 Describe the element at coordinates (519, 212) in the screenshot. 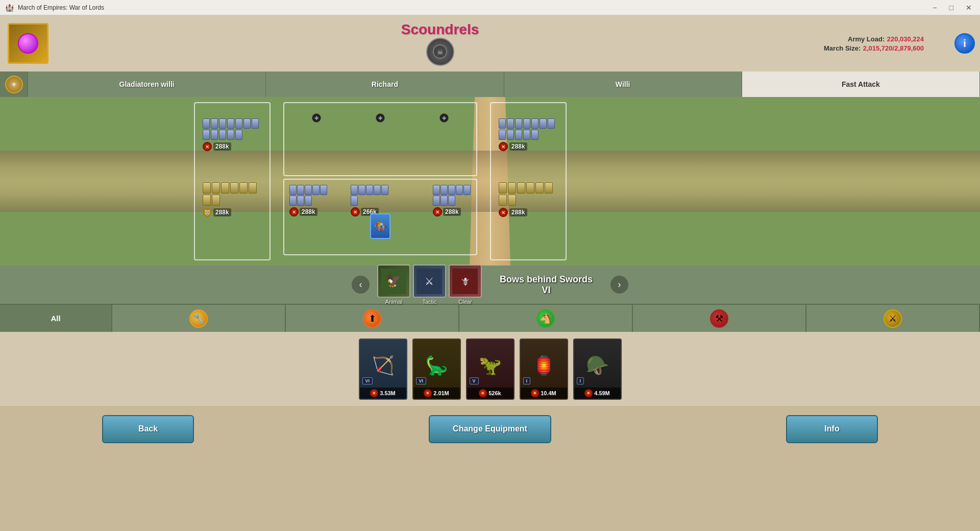

I see `right-cavalry-count: 288k` at that location.